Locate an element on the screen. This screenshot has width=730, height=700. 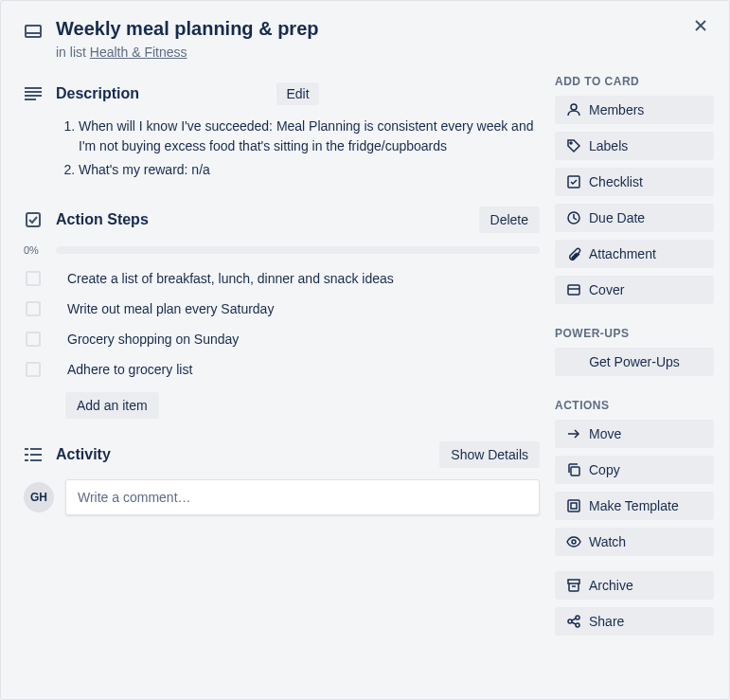
progress-bar is located at coordinates (297, 250).